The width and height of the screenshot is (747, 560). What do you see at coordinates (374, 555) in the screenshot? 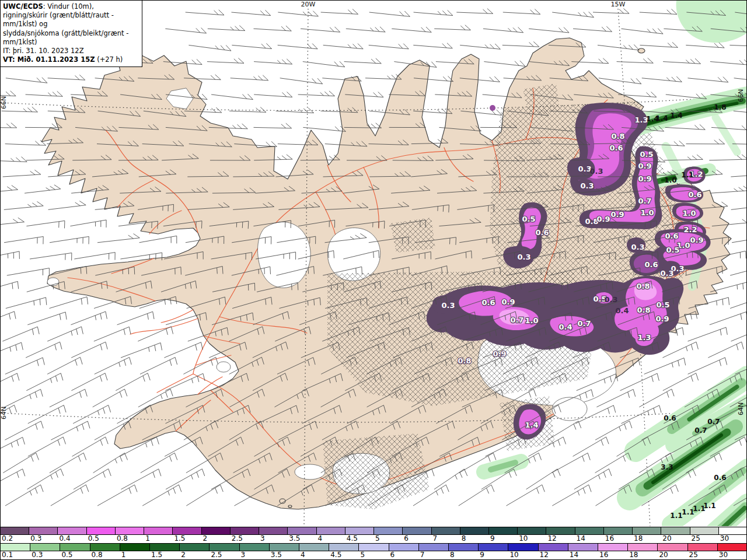
I see `rain-scale-labels: 0.10.30.50.811.522.533.544.5567891012141…` at bounding box center [374, 555].